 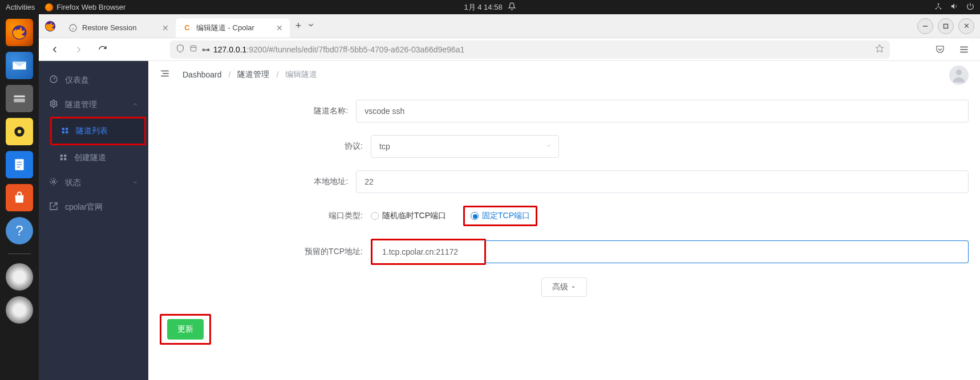 I want to click on field-label-name: 隧道名称:, so click(x=258, y=111).